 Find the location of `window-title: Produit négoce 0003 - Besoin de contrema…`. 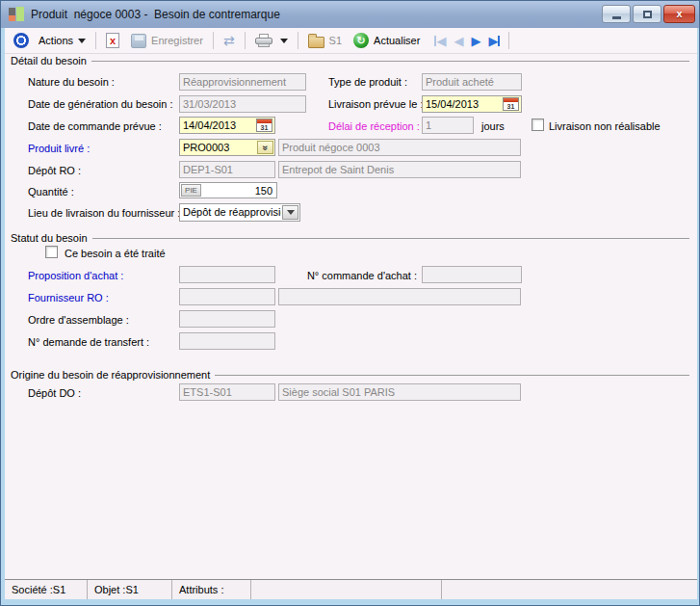

window-title: Produit négoce 0003 - Besoin de contrema… is located at coordinates (156, 14).